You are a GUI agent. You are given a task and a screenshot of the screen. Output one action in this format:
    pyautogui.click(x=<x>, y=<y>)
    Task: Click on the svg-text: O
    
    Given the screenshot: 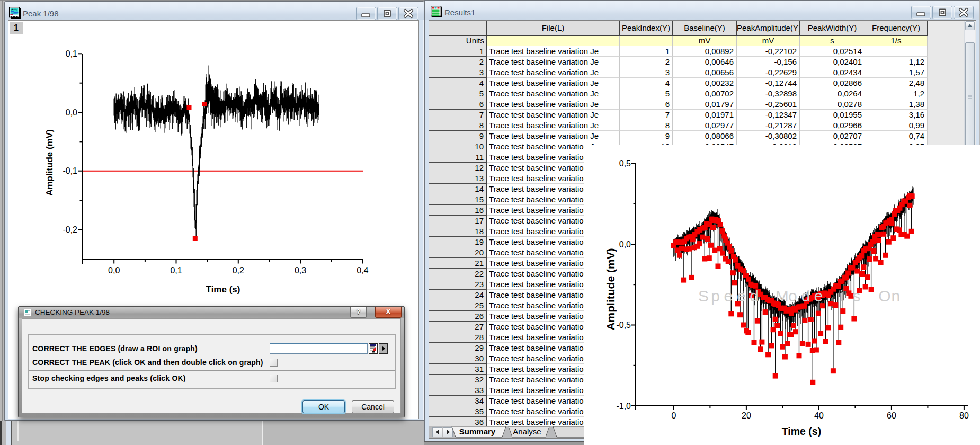 What is the action you would take?
    pyautogui.click(x=885, y=296)
    